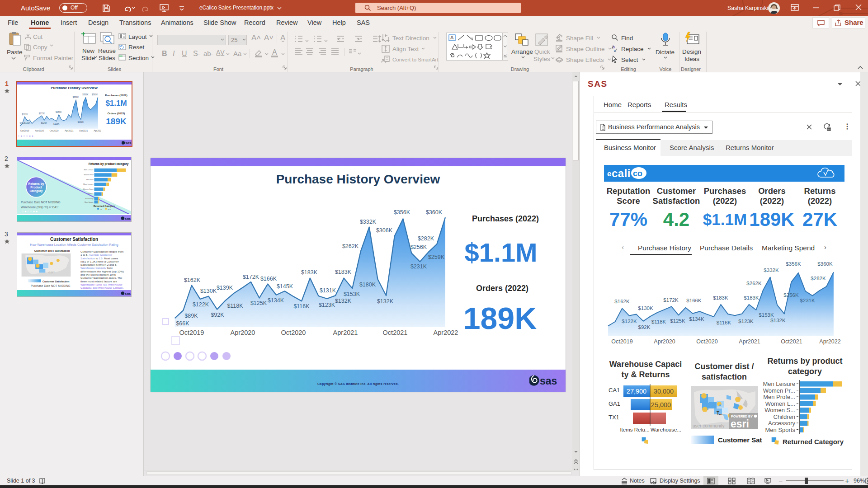 This screenshot has width=868, height=488. I want to click on svg-text: $139K, so click(225, 288).